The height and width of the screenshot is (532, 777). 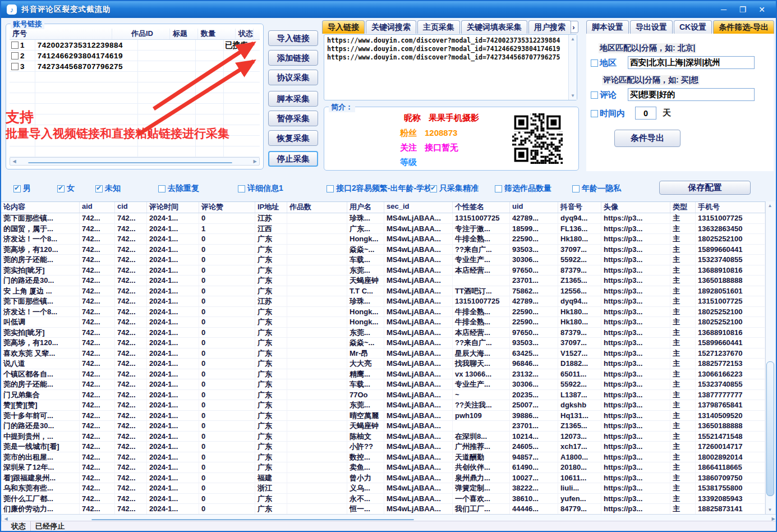 What do you see at coordinates (318, 208) in the screenshot?
I see `comments-column-header: 作品数` at bounding box center [318, 208].